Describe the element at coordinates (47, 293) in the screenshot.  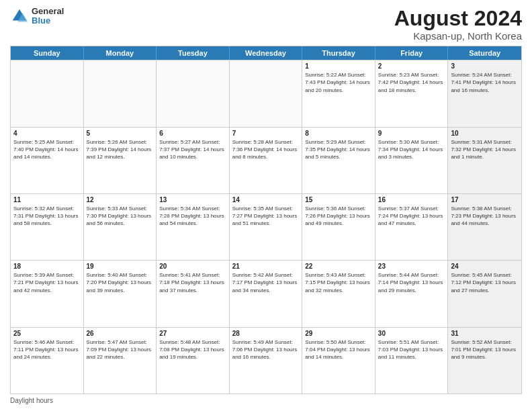
I see `cal-cell: 18Sunrise: 5:39 AM Sunset: 7:21 PM Dayli…` at that location.